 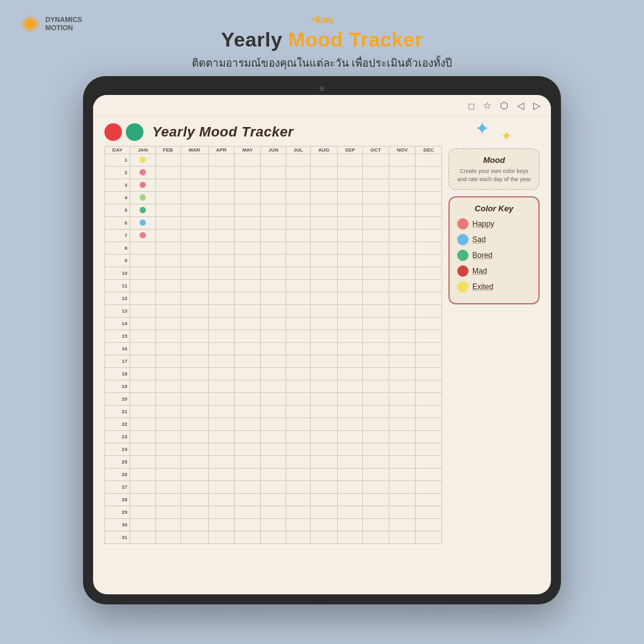 What do you see at coordinates (168, 311) in the screenshot?
I see `cell-13-FEB` at bounding box center [168, 311].